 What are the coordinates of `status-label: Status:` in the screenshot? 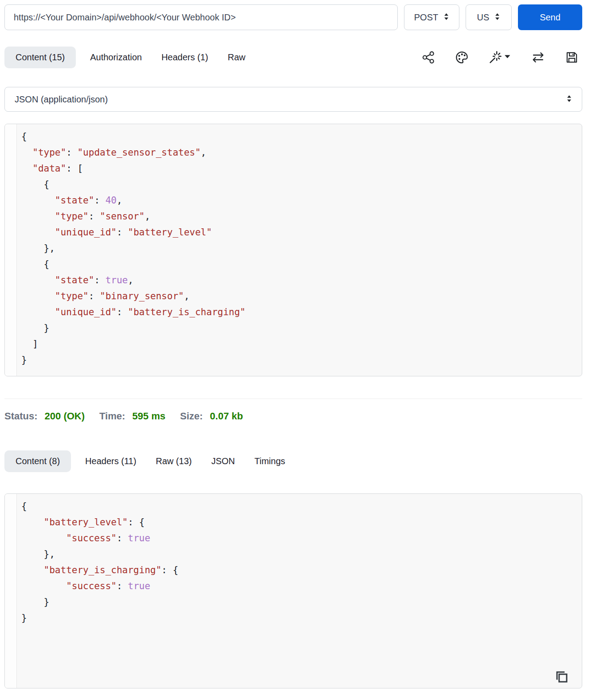 It's located at (21, 416).